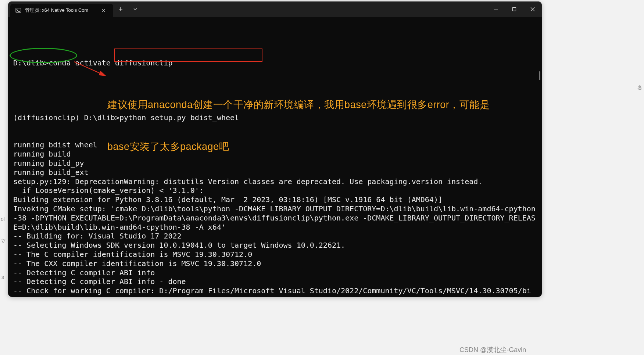 Image resolution: width=644 pixels, height=355 pixels. Describe the element at coordinates (275, 145) in the screenshot. I see `terminal-line: running bdist_wheel` at that location.